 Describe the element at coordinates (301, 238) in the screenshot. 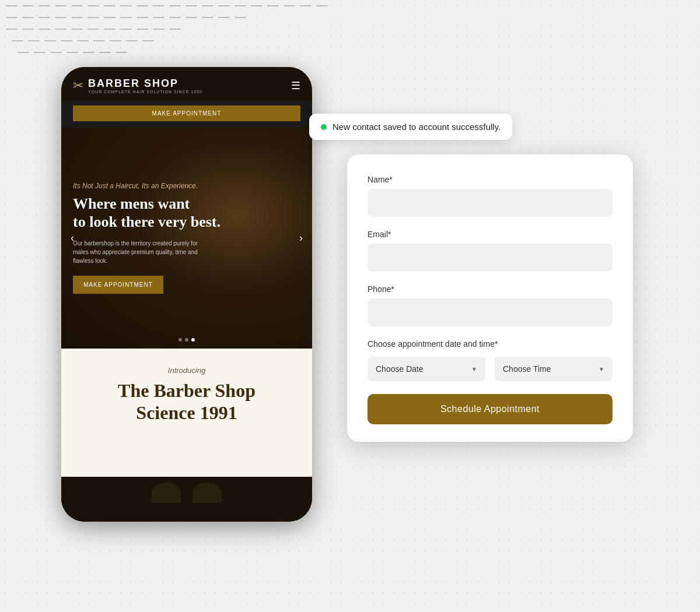

I see `carousel-right-arrow: ›` at that location.